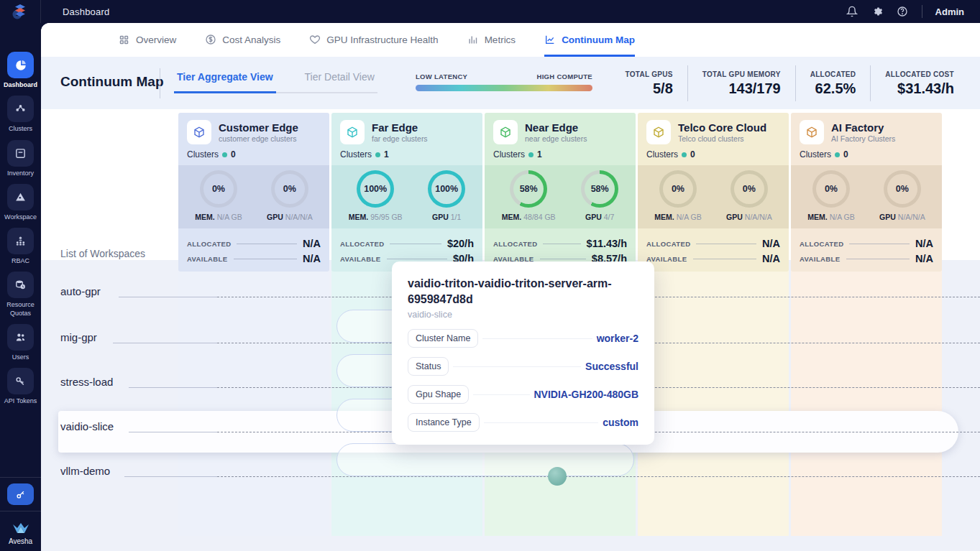 The height and width of the screenshot is (551, 980). I want to click on tier-card-telco-core-cloud: Telco Core CloudTelco cloud clusters Clu…, so click(713, 193).